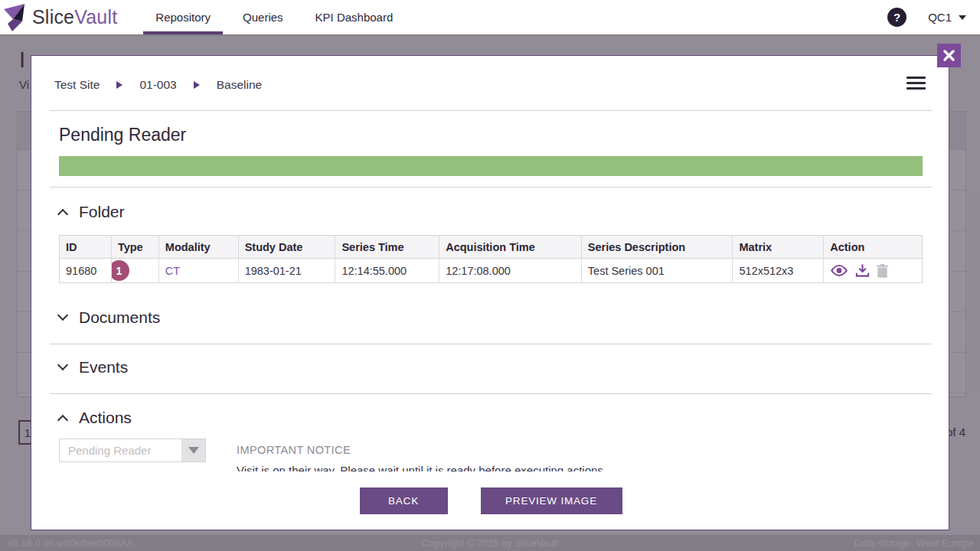  Describe the element at coordinates (658, 271) in the screenshot. I see `series-description: Test Series 001` at that location.